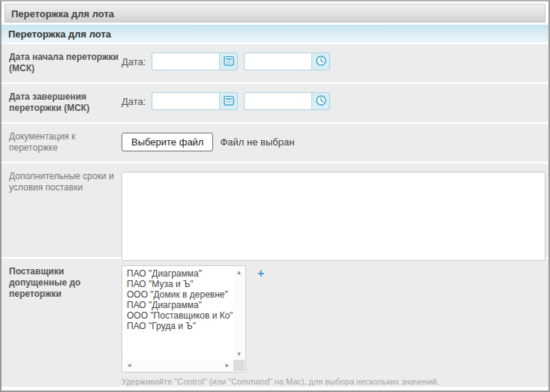 The height and width of the screenshot is (392, 550). Describe the element at coordinates (239, 366) in the screenshot. I see `scrollbar-corner` at that location.